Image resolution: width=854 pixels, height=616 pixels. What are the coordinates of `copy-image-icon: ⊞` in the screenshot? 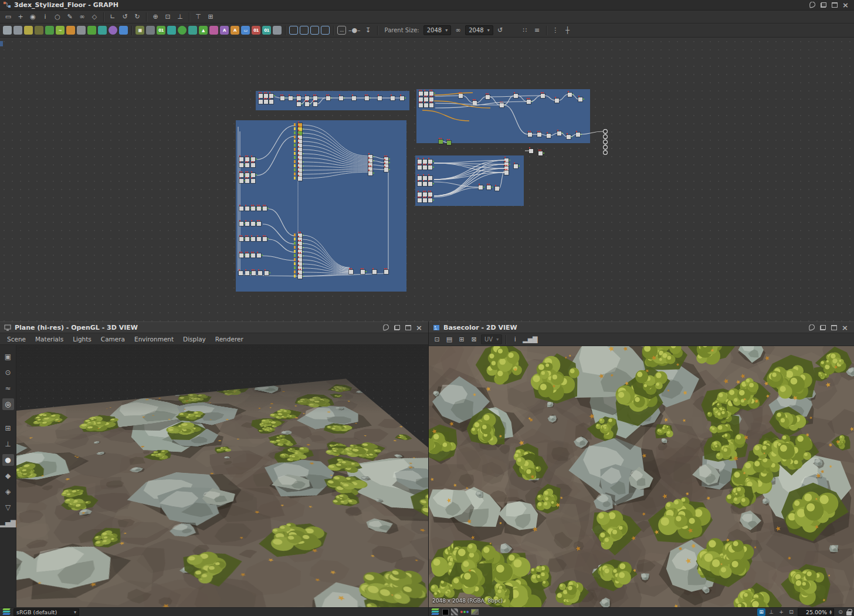 It's located at (462, 340).